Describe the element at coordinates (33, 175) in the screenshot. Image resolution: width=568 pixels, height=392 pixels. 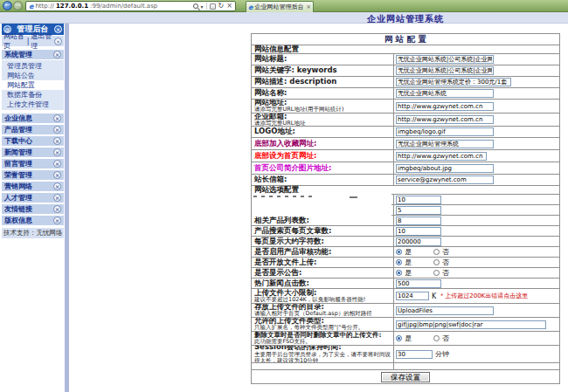
I see `sidebar-section-honors: 荣誉管理×` at that location.